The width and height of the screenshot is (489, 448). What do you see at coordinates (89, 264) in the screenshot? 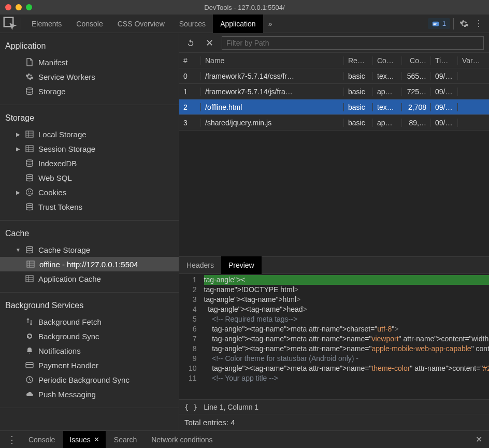
I see `sidebar-item: offline - http://127.0.0.1:5504` at bounding box center [89, 264].